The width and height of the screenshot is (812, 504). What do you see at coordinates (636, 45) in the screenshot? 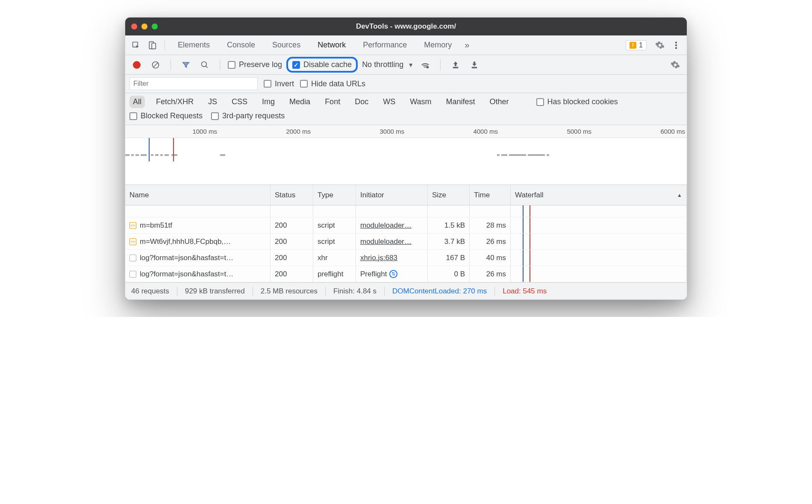
I see `issues-badge: ! 1` at bounding box center [636, 45].